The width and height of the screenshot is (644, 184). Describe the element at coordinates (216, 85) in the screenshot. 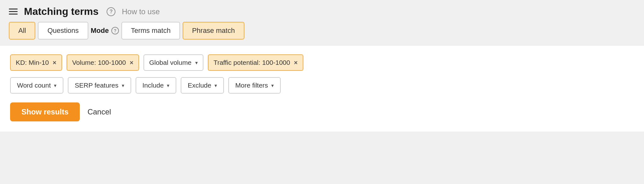

I see `exclude-caret: ▾` at that location.